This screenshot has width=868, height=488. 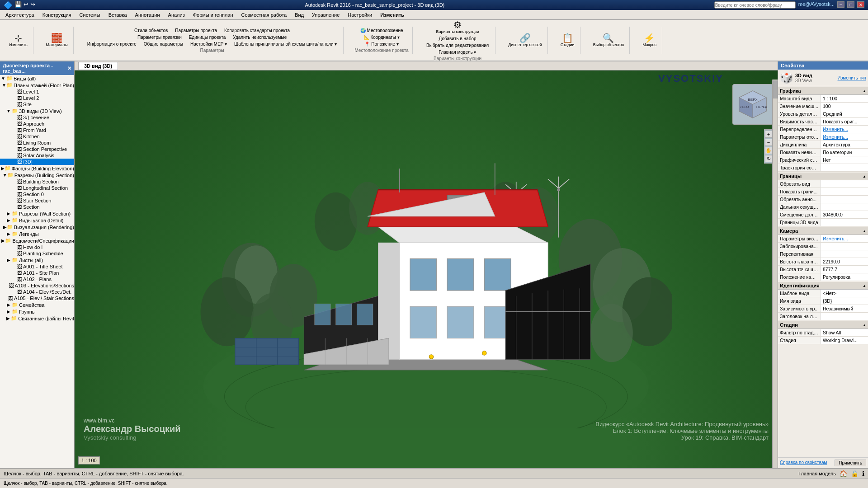 What do you see at coordinates (382, 31) in the screenshot?
I see `btn-location: 🌍 Местоположение` at bounding box center [382, 31].